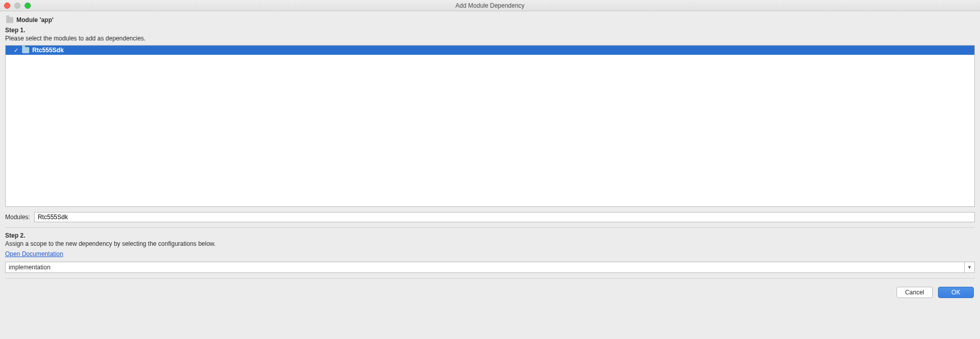 Image resolution: width=980 pixels, height=339 pixels. Describe the element at coordinates (490, 50) in the screenshot. I see `module-list-item: ✓ Rtc555Sdk` at that location.